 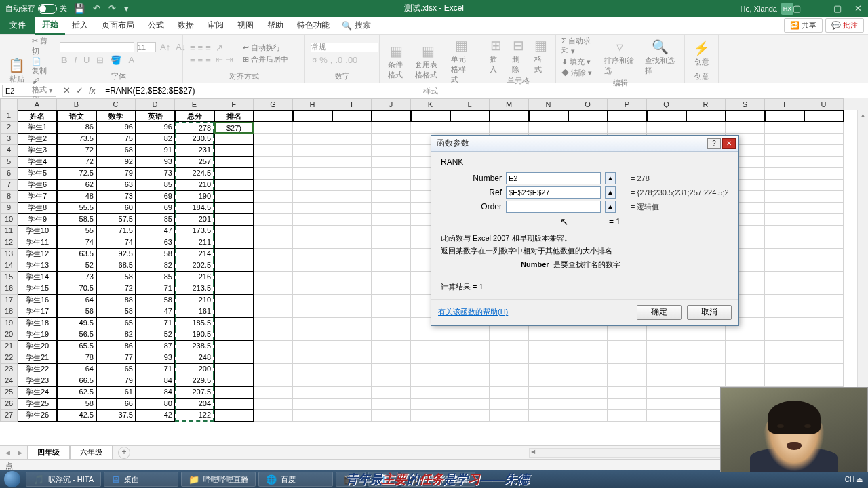 I want to click on row-header: 12, so click(x=9, y=243).